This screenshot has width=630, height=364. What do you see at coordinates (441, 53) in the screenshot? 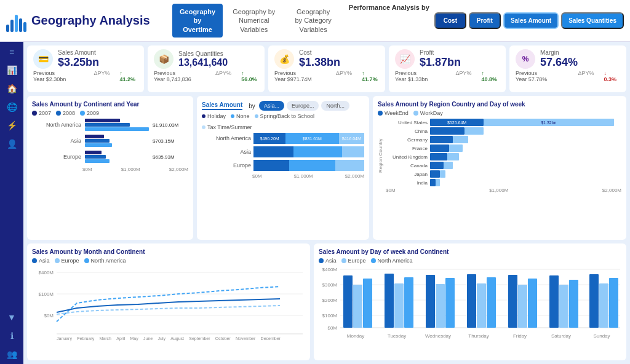
I see `kpi-profit-label: Profit` at bounding box center [441, 53].